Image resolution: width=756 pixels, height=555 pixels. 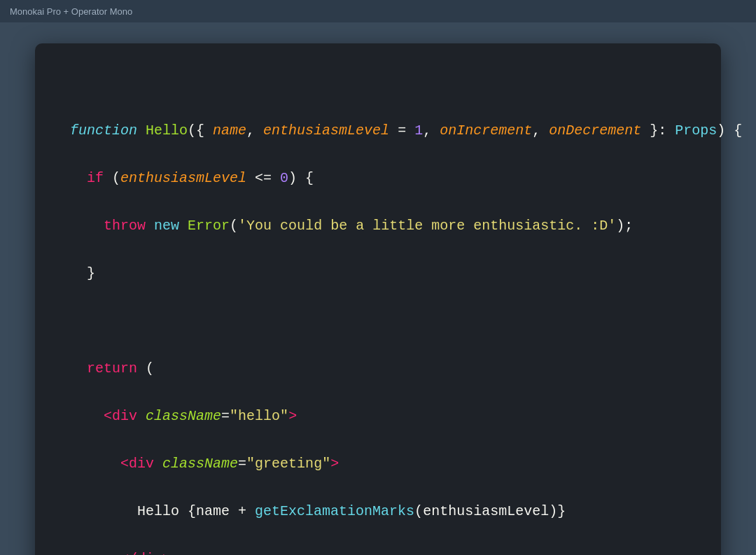 I want to click on line-6: return (, so click(x=112, y=368).